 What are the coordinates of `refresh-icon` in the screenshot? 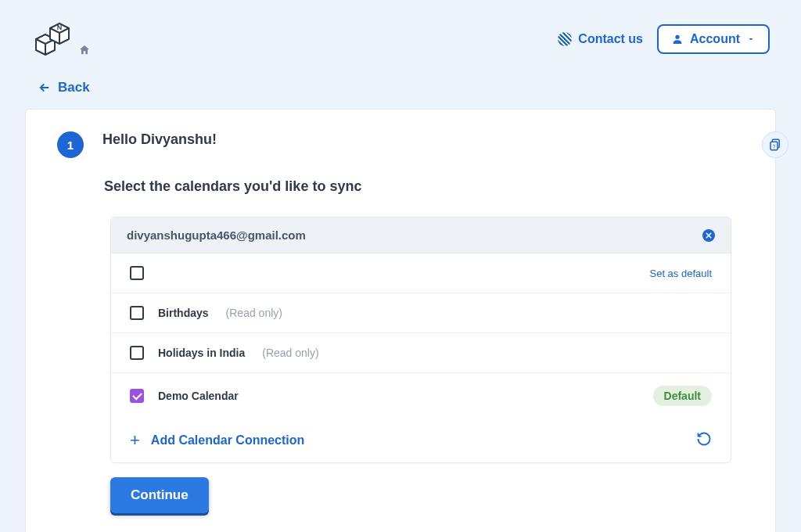 It's located at (704, 439).